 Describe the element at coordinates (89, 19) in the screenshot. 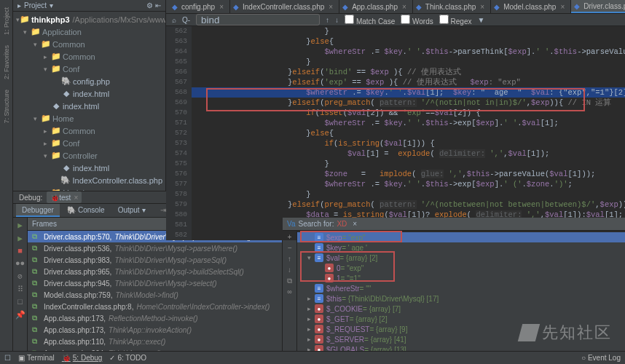

I see `tree-root: ▾📁 thinkphp3 /Applications/MxSrvs/www/th…` at that location.